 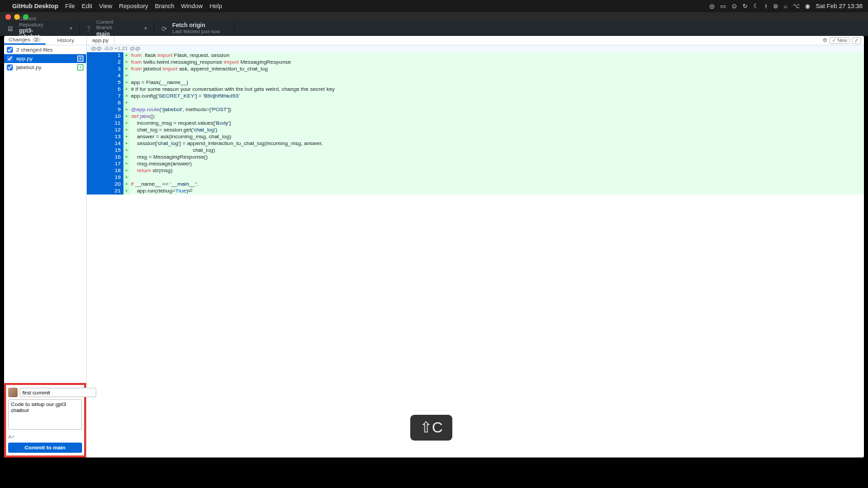 I want to click on macos-menubar: GitHub Desktop File Edit View Repository…, so click(x=434, y=6).